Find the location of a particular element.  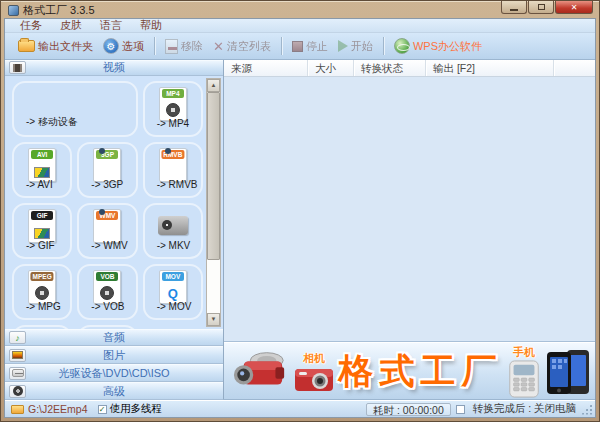

category-image: 图片 is located at coordinates (114, 355).